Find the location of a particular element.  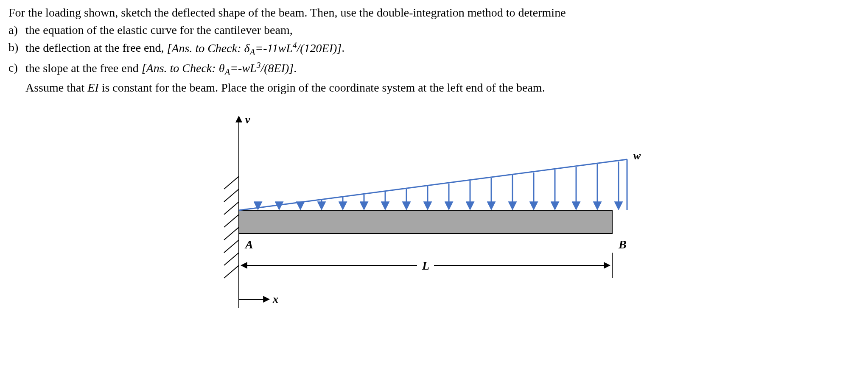

part-b-eq2: /(120EI)] is located at coordinates (319, 48).